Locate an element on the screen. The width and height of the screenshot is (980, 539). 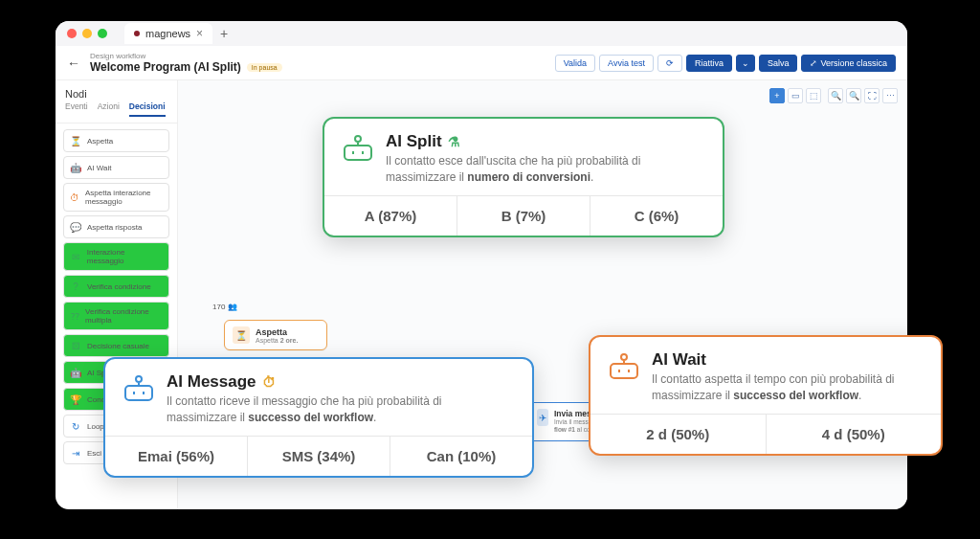
more-icon: ⋯ is located at coordinates (890, 96).